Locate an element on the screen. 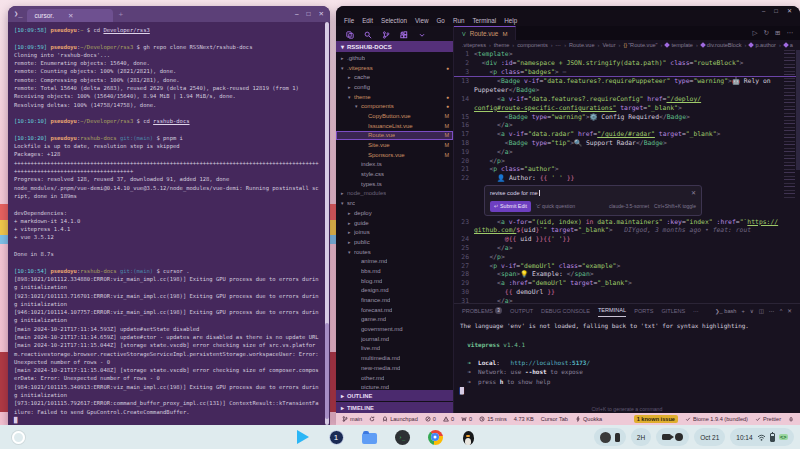 Image resolution: width=800 pixels, height=449 pixels. file-item-components: ▾components● is located at coordinates (394, 106).